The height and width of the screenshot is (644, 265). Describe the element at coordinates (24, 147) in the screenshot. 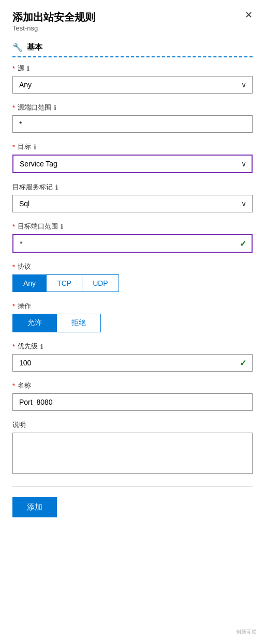

I see `destination-label-text: 目标` at that location.